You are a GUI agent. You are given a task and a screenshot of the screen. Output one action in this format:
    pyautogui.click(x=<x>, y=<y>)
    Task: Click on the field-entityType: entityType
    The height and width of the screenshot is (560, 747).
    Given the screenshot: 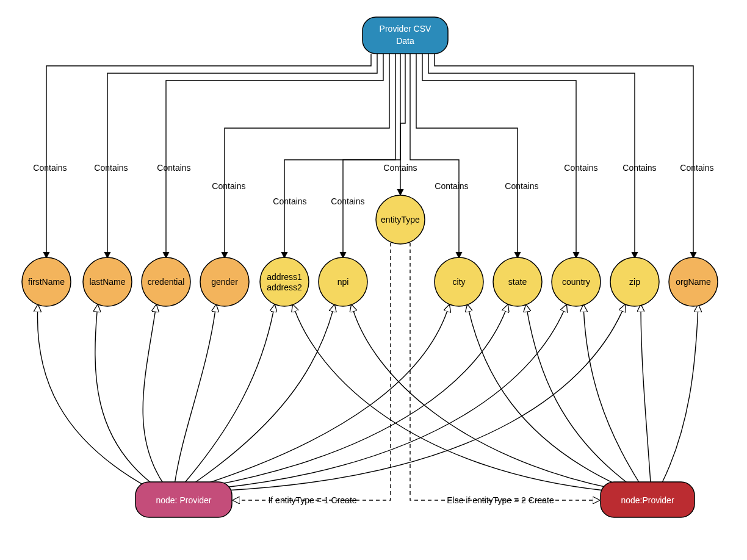 What is the action you would take?
    pyautogui.click(x=400, y=220)
    